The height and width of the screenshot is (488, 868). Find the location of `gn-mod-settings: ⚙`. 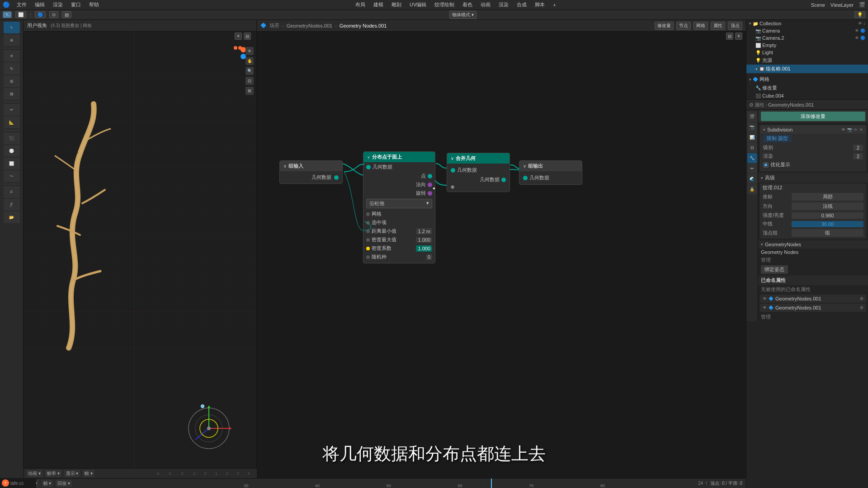

gn-mod-settings: ⚙ is located at coordinates (862, 299).